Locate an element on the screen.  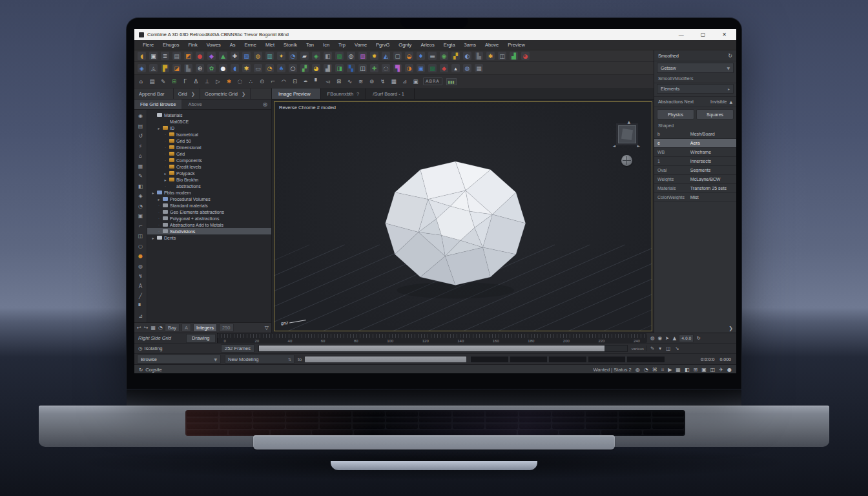
tree-item: · Isometrical is located at coordinates (209, 134).